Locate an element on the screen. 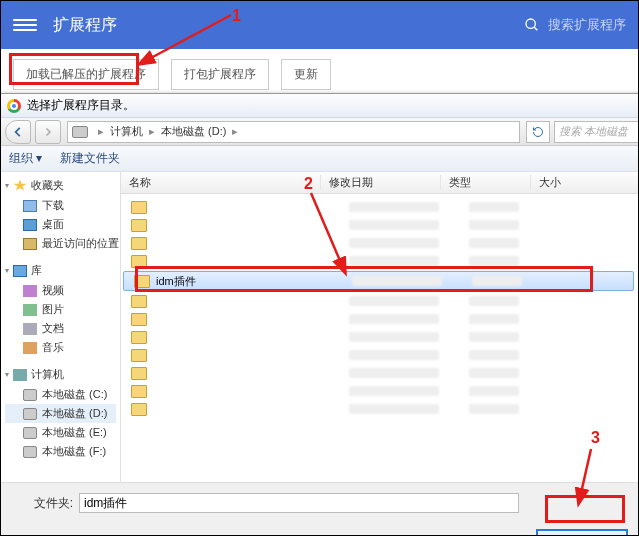 This screenshot has height=536, width=639. breadcrumb: ▸ 计算机 ▸ 本地磁盘 (D:) ▸ is located at coordinates (294, 132).